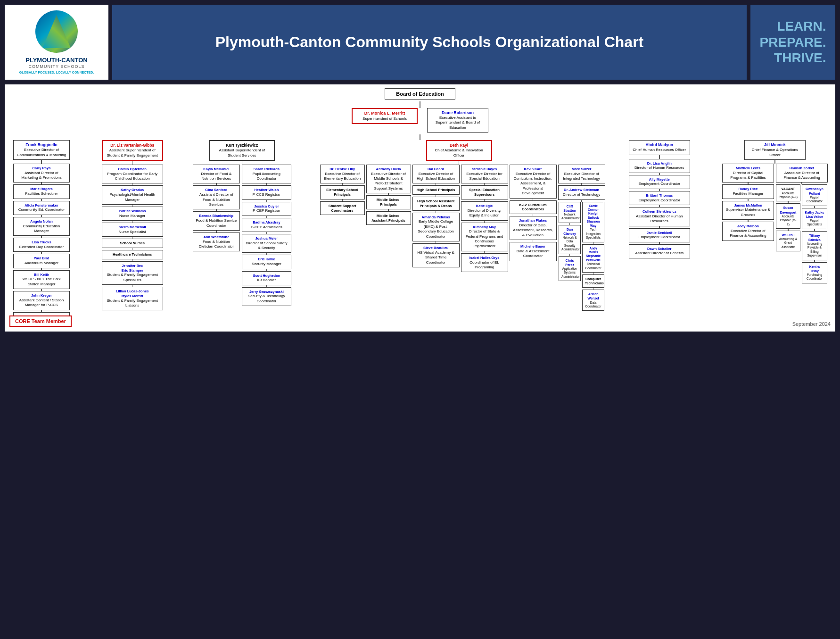 The image size is (840, 639). What do you see at coordinates (242, 150) in the screenshot?
I see `kurt-box: Kurt Tyszkiewicz Assistant Superintenden…` at bounding box center [242, 150].